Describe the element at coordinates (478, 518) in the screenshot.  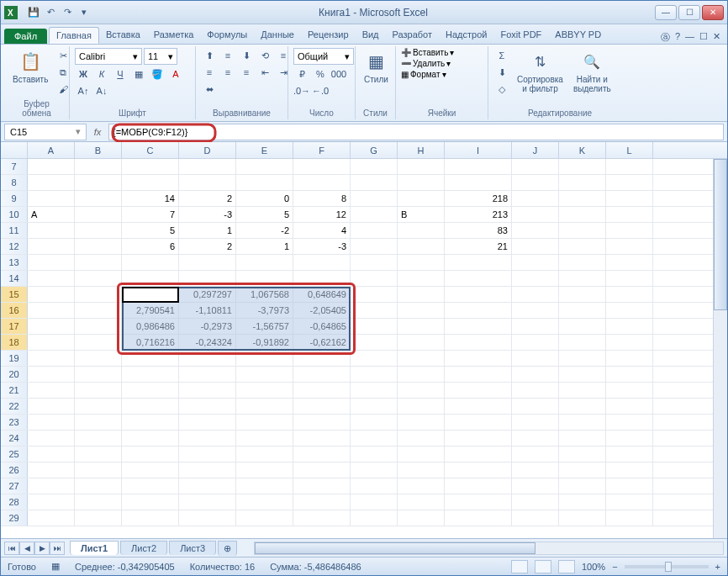
I see `cell-I29` at that location.